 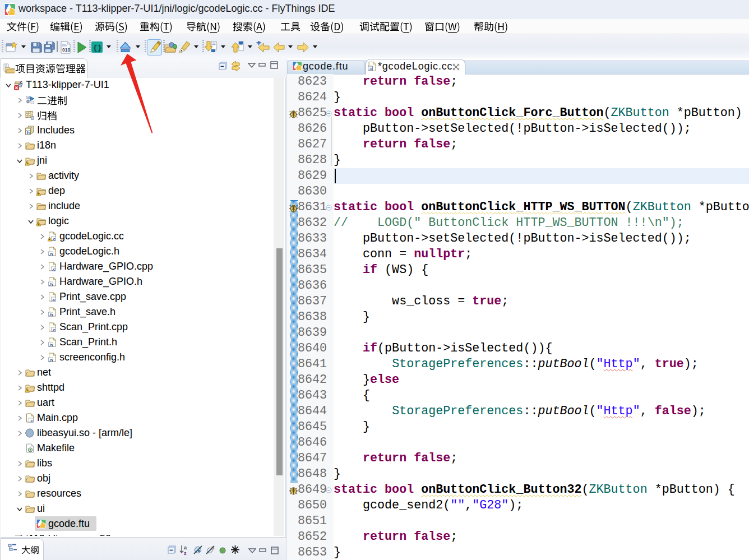 I want to click on svg-text: z, so click(x=185, y=553).